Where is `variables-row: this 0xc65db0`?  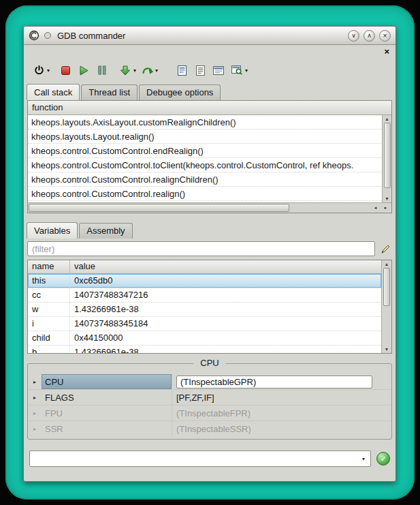 variables-row: this 0xc65db0 is located at coordinates (204, 281).